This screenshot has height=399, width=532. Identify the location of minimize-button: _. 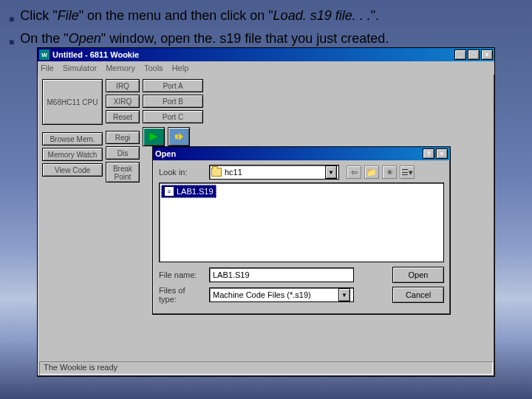
(460, 55).